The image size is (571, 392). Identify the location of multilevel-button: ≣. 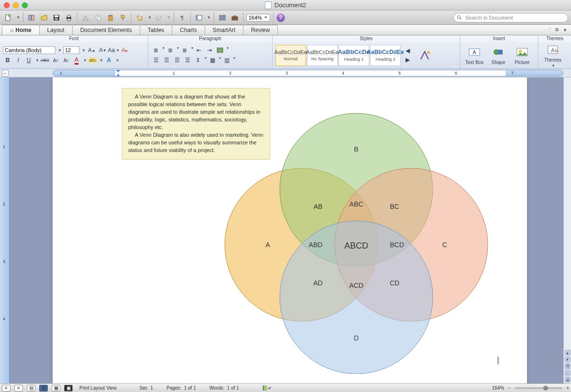
(185, 50).